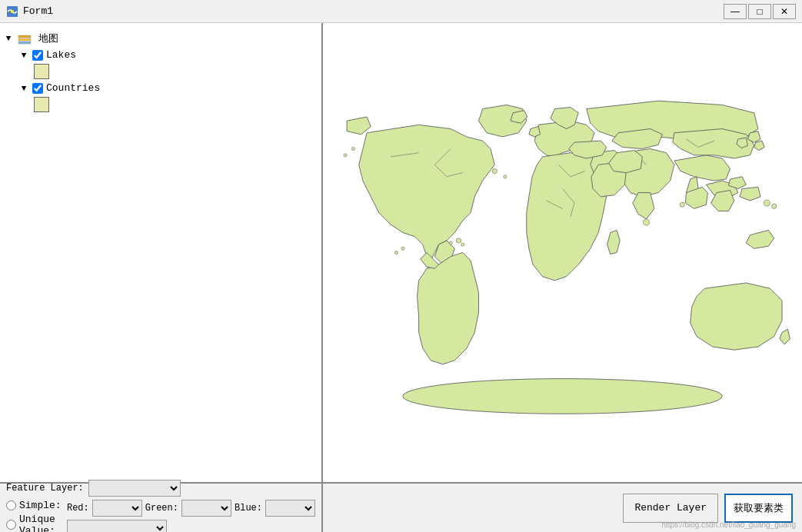  Describe the element at coordinates (24, 88) in the screenshot. I see `countries-toggle: ▼` at that location.